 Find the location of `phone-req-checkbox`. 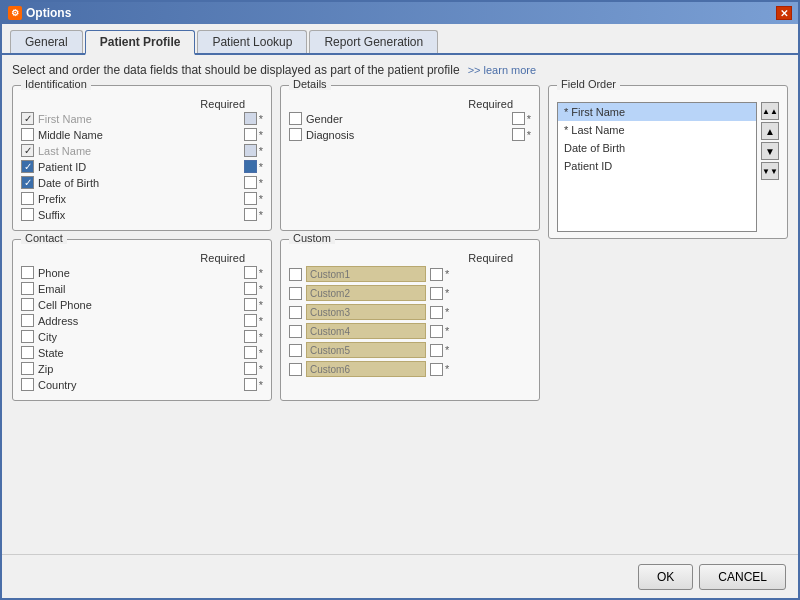

phone-req-checkbox is located at coordinates (250, 272).